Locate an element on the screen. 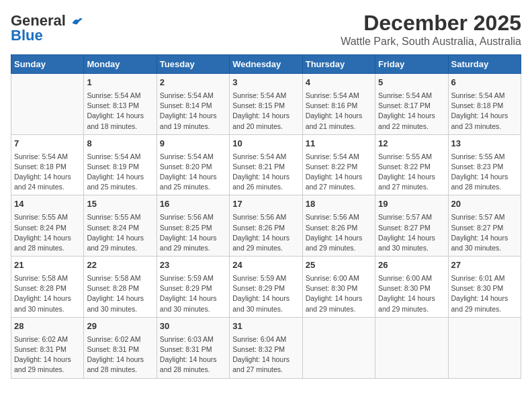 This screenshot has height=411, width=532. calendar-cell: 16Sunrise: 5:56 AM Sunset: 8:25 PM Dayli… is located at coordinates (193, 226).